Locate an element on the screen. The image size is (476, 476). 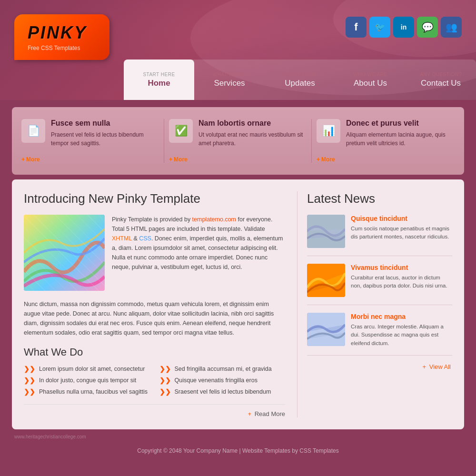
news-item-3: Morbi nec magna Cras arcu. Integer moles… is located at coordinates (380, 334).